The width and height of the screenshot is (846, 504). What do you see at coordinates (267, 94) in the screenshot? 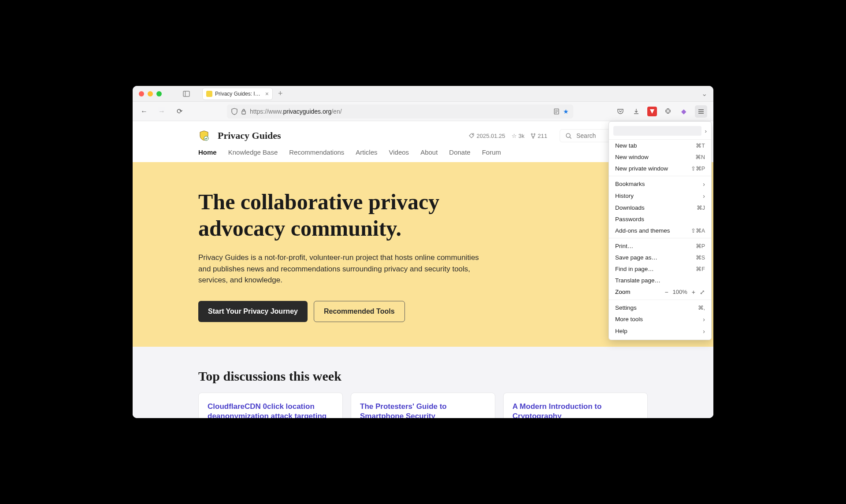
I see `tab-close-icon: ×` at bounding box center [267, 94].